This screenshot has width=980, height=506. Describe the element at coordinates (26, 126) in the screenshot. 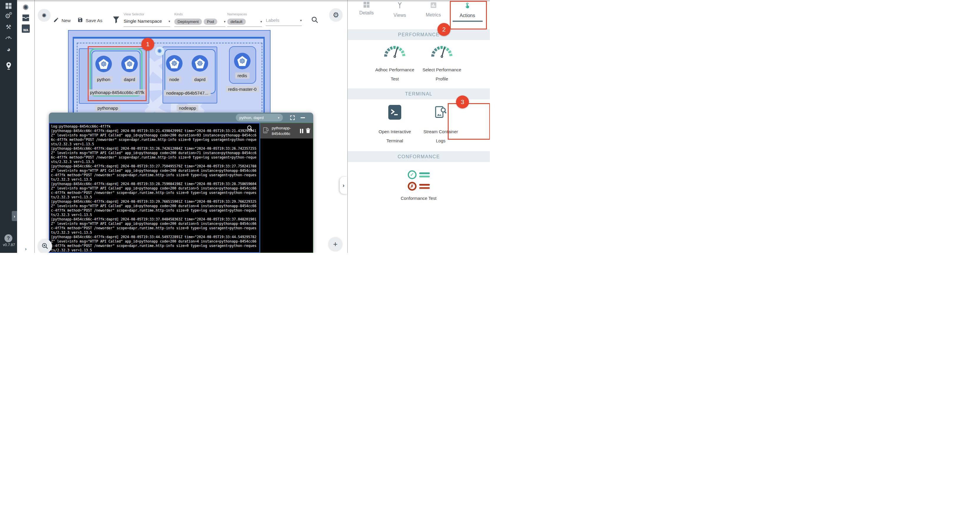

I see `secondary-sidebar: ✺ WA ›` at that location.